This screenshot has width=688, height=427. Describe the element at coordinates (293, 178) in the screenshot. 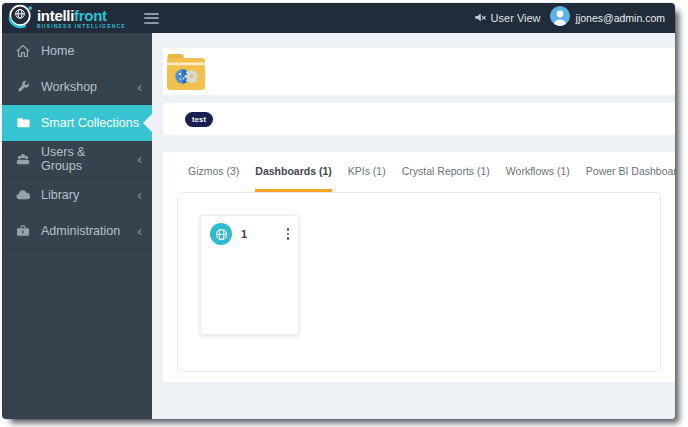

I see `tab-dashboards: Dashboards (1)` at that location.